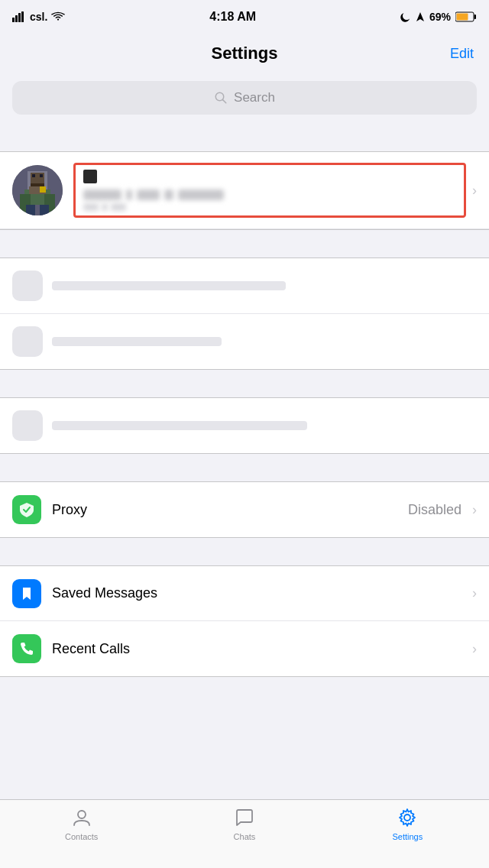 This screenshot has height=868, width=489. What do you see at coordinates (244, 510) in the screenshot?
I see `proxy-section: Proxy Disabled ›` at bounding box center [244, 510].